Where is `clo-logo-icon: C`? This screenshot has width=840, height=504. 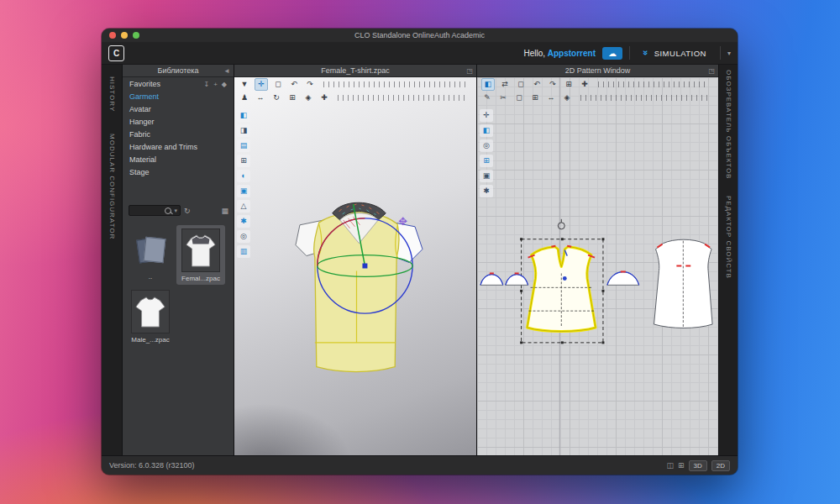
clo-logo-icon: C is located at coordinates (116, 54).